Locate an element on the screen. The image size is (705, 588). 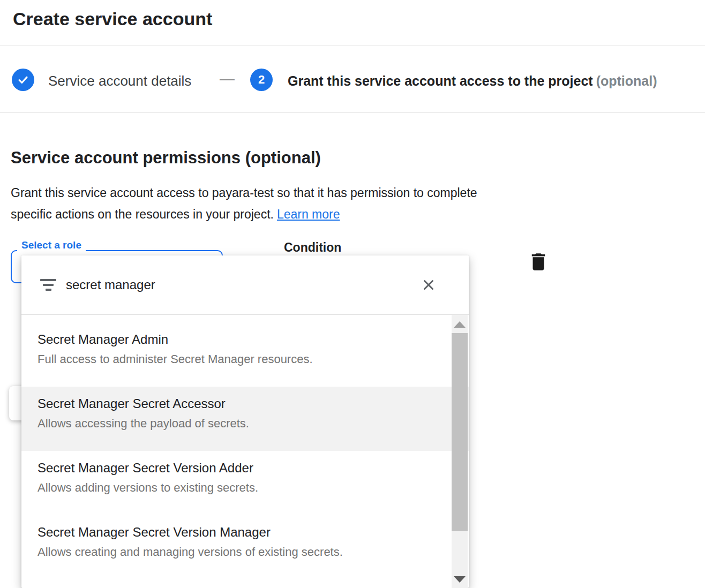
step-2-label-text: Grant this service account access to the… is located at coordinates (440, 81).